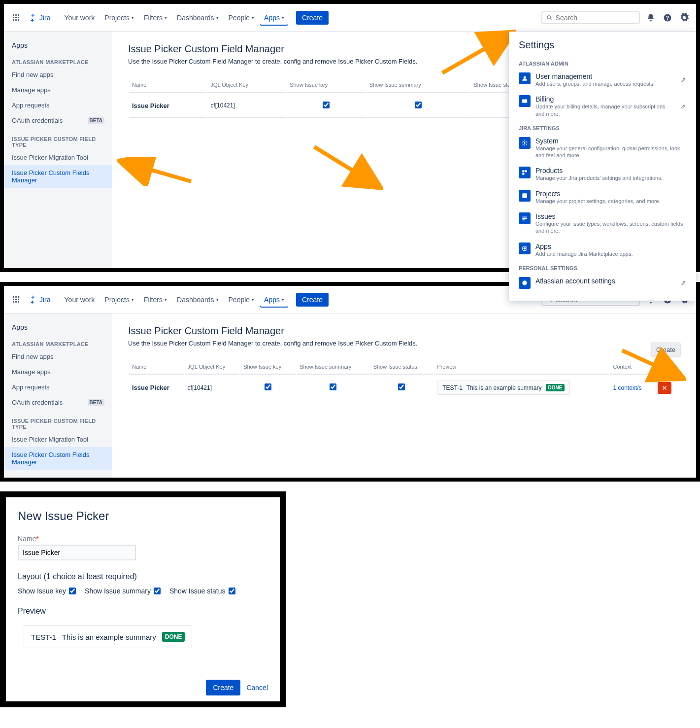  What do you see at coordinates (525, 143) in the screenshot?
I see `gear-icon` at bounding box center [525, 143].